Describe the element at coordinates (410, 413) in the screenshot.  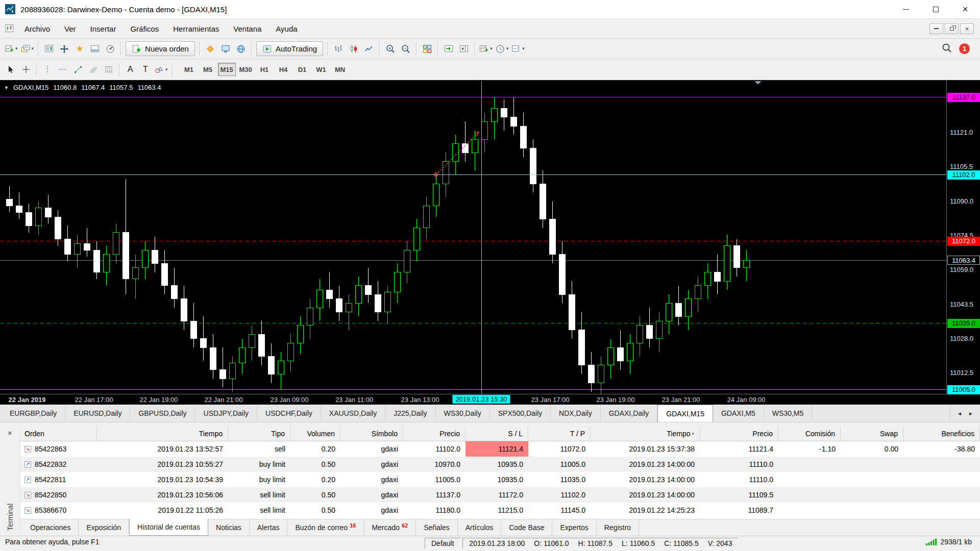
I see `chart-tab-j225-daily: J225,Daily` at that location.